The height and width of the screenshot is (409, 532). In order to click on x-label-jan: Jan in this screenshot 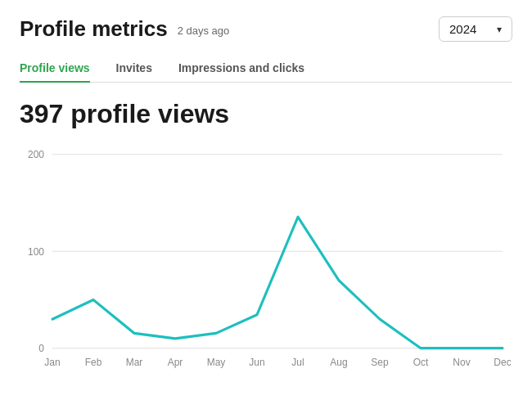, I will do `click(52, 363)`.